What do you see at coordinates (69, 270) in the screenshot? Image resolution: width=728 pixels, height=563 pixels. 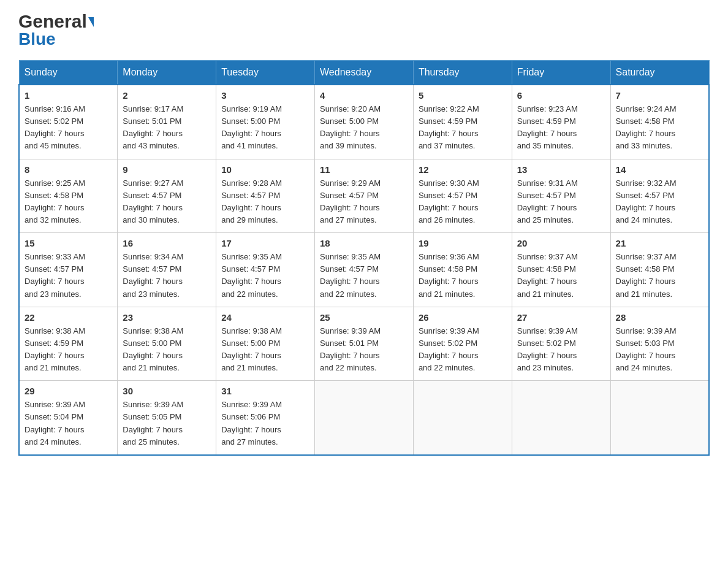 I see `calendar-day-cell: 15Sunrise: 9:33 AMSunset: 4:57 PMDayligh…` at bounding box center [69, 270].